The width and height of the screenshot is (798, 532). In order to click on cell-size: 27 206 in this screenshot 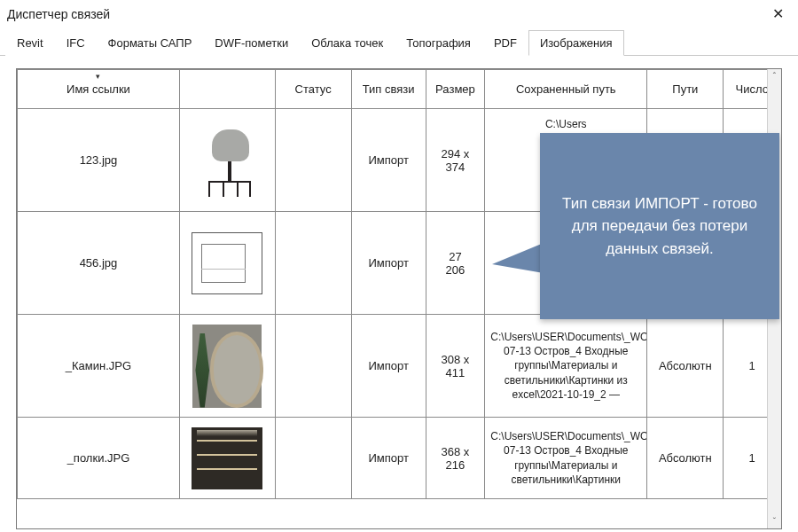, I will do `click(456, 263)`.